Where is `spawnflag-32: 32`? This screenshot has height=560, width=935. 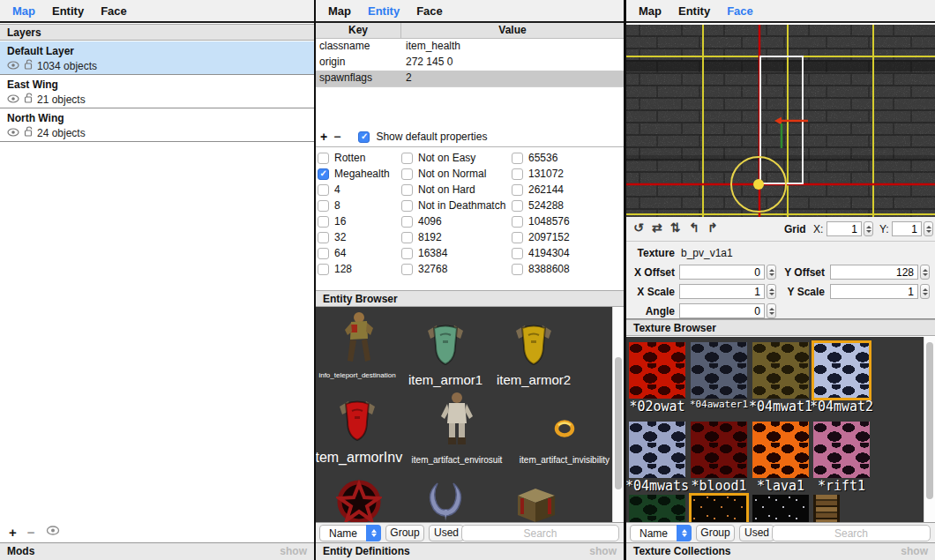 spawnflag-32: 32 is located at coordinates (354, 237).